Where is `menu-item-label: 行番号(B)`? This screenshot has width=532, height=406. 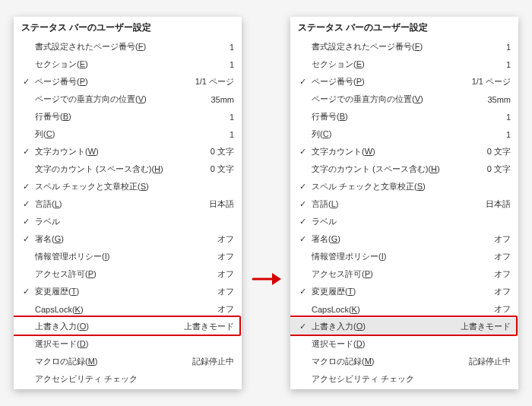 menu-item-label: 行番号(B) is located at coordinates (53, 117).